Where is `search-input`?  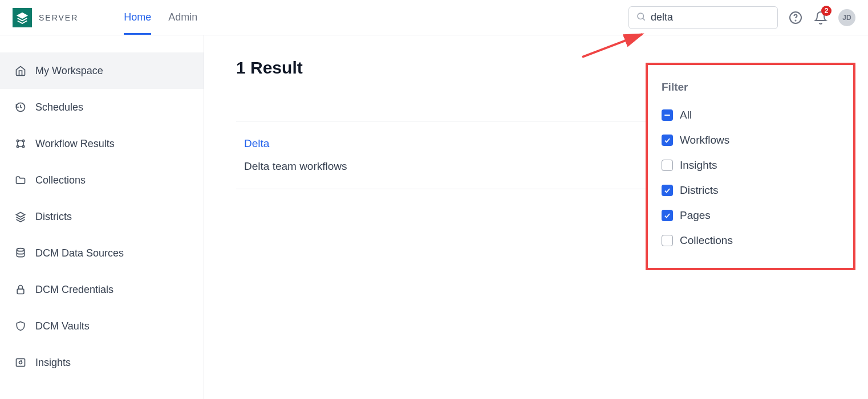
search-input is located at coordinates (717, 17).